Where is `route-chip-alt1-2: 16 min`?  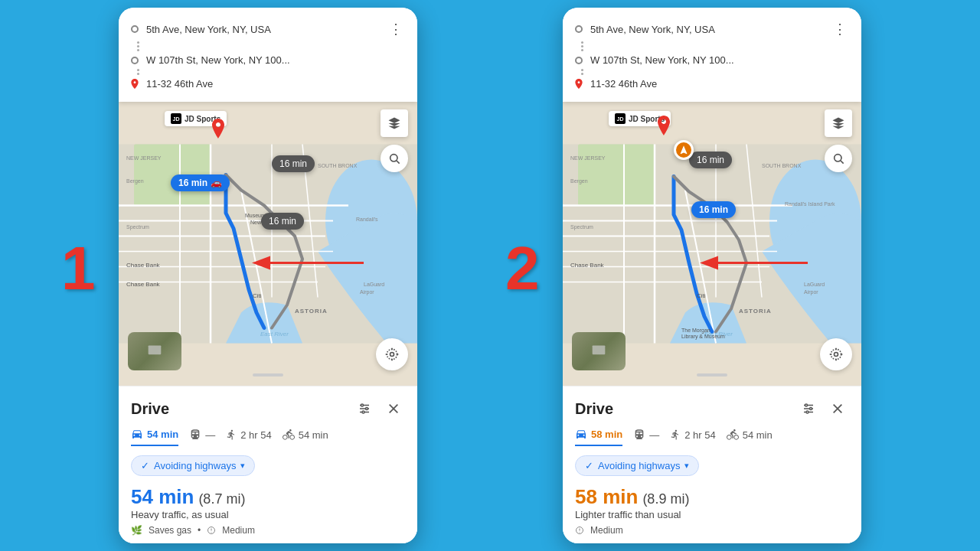 route-chip-alt1-2: 16 min is located at coordinates (710, 160).